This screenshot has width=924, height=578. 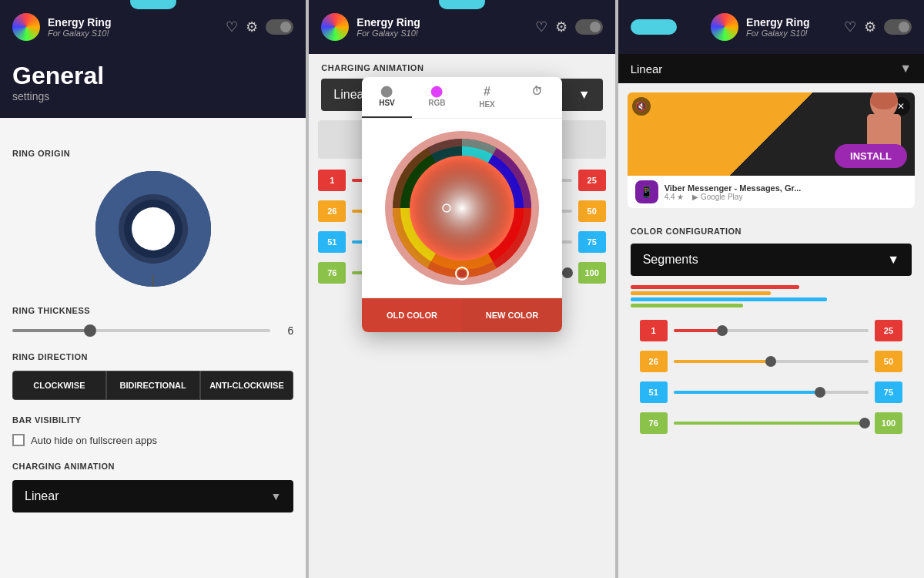 I want to click on color-wheel-container, so click(x=462, y=208).